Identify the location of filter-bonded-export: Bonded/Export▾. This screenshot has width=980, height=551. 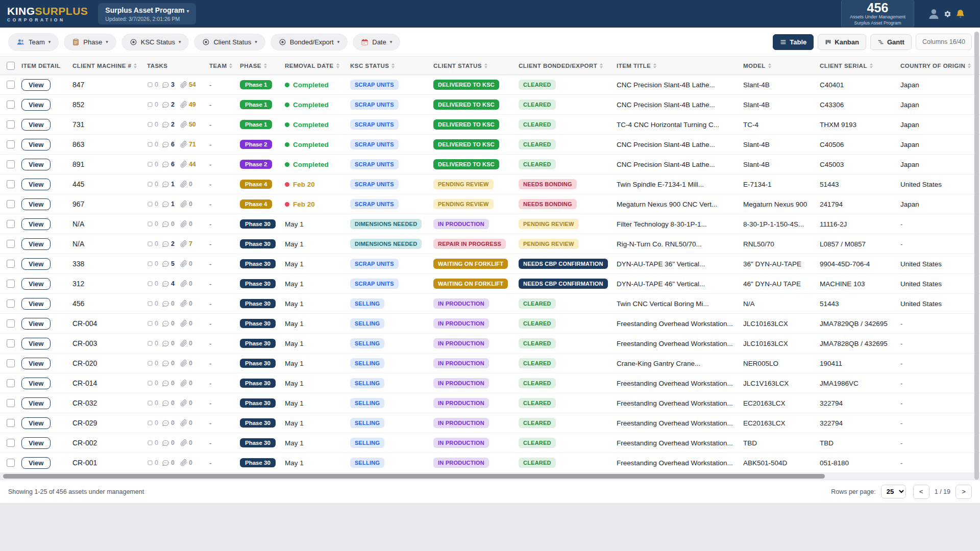
(309, 42).